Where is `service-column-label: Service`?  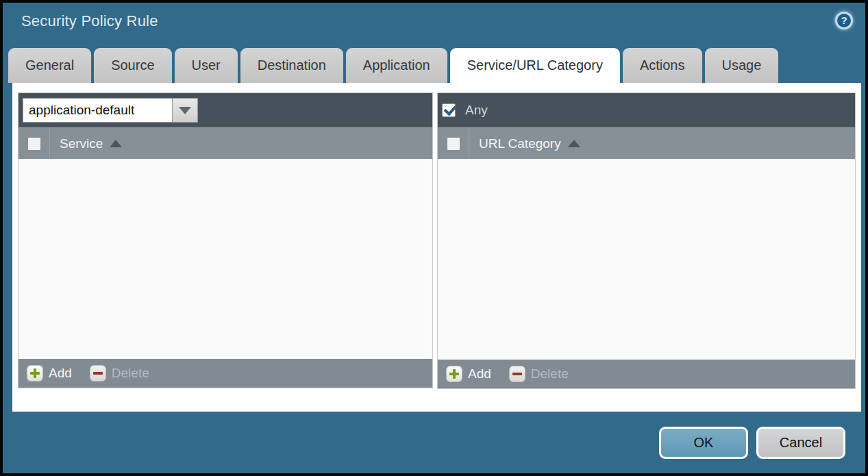 service-column-label: Service is located at coordinates (81, 144).